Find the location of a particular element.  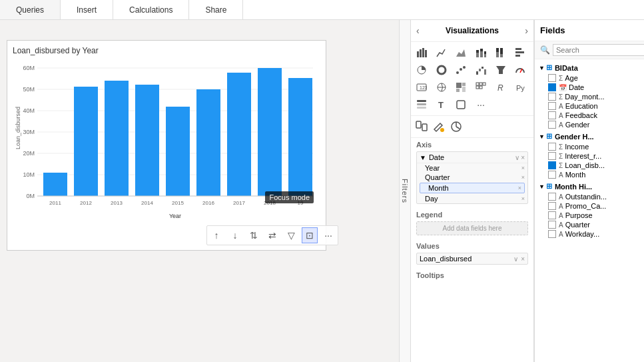

svg-text: Loan_disbursed is located at coordinates (18, 128).